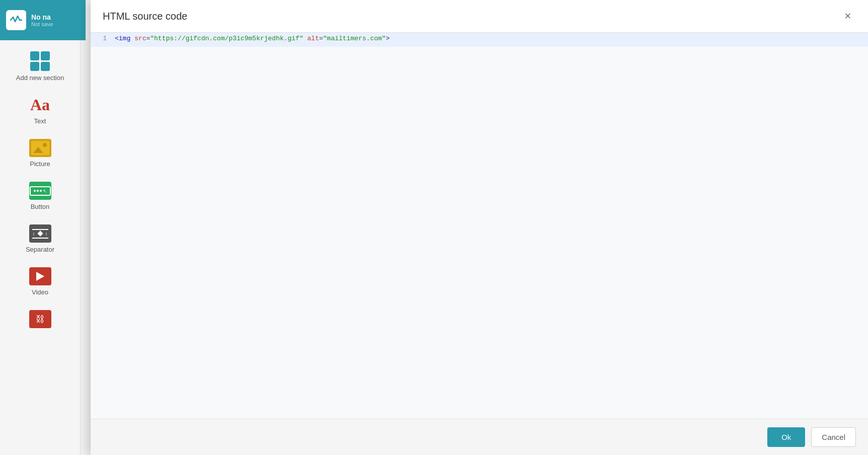 This screenshot has height=455, width=868. I want to click on picture-icon, so click(40, 148).